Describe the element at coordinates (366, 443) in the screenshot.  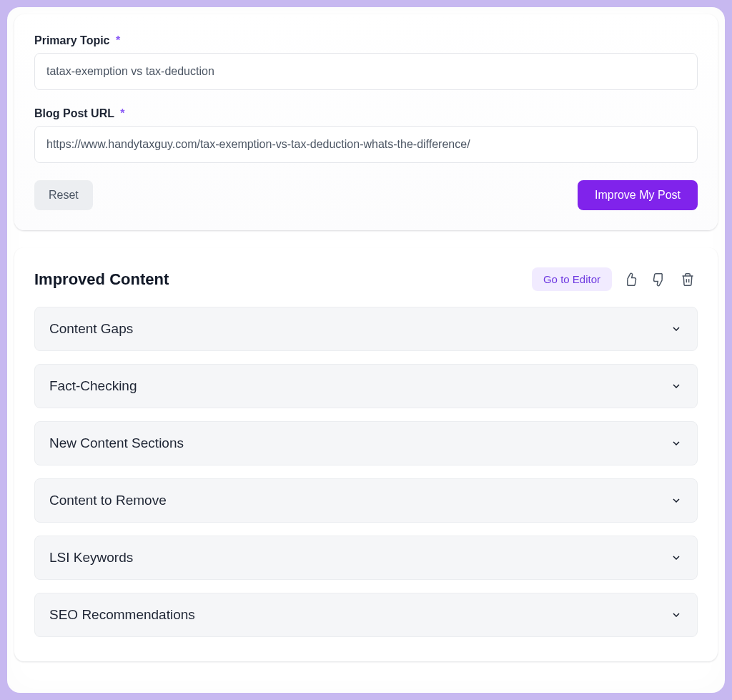
I see `accordion-new-content-sections: New Content Sections` at that location.